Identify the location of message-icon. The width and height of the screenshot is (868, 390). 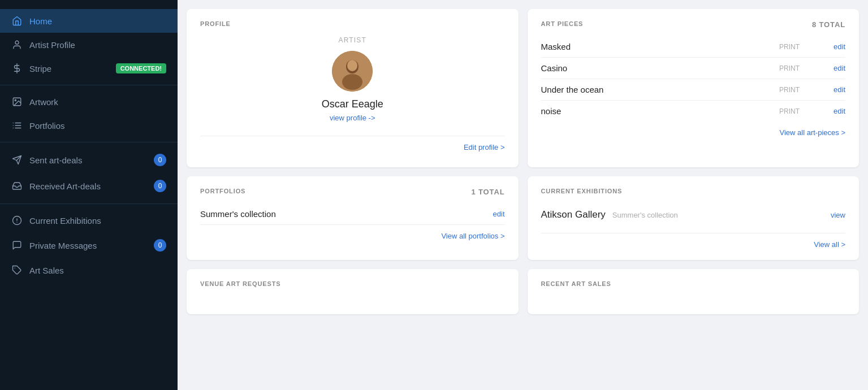
(17, 245).